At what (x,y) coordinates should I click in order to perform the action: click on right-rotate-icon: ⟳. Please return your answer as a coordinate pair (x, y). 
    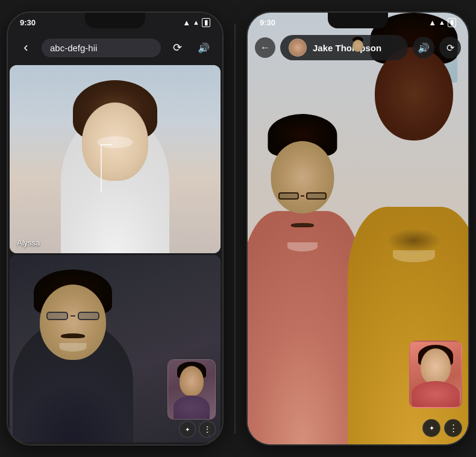
    Looking at the image, I should click on (451, 48).